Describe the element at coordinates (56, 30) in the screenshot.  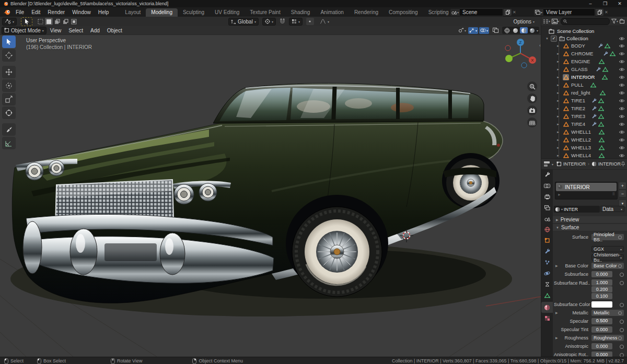
I see `viewport-menu-view: View` at that location.